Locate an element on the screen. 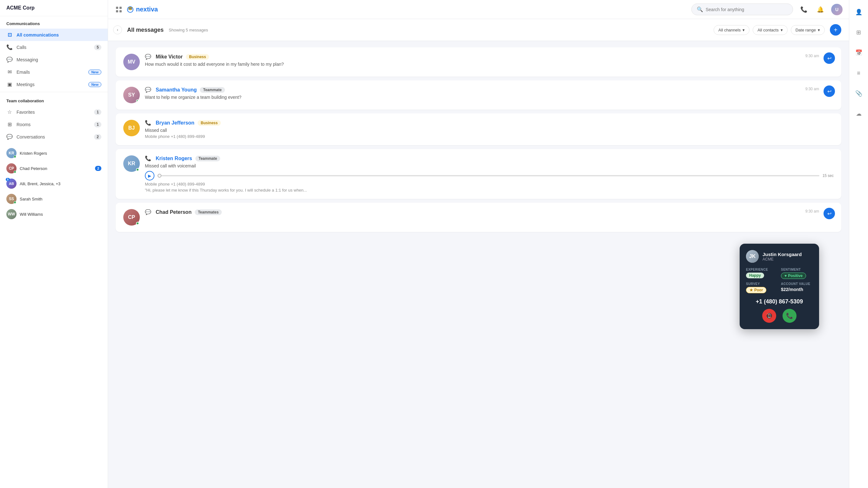 The image size is (868, 488). date-range-filter: Date range ▾ is located at coordinates (808, 30).